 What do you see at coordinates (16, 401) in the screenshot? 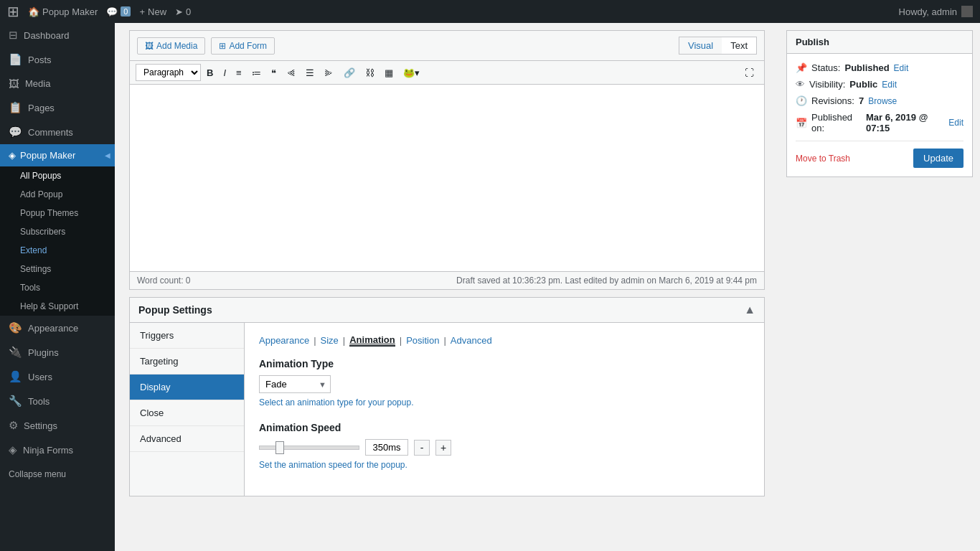
I see `tools-icon: 🔧` at bounding box center [16, 401].